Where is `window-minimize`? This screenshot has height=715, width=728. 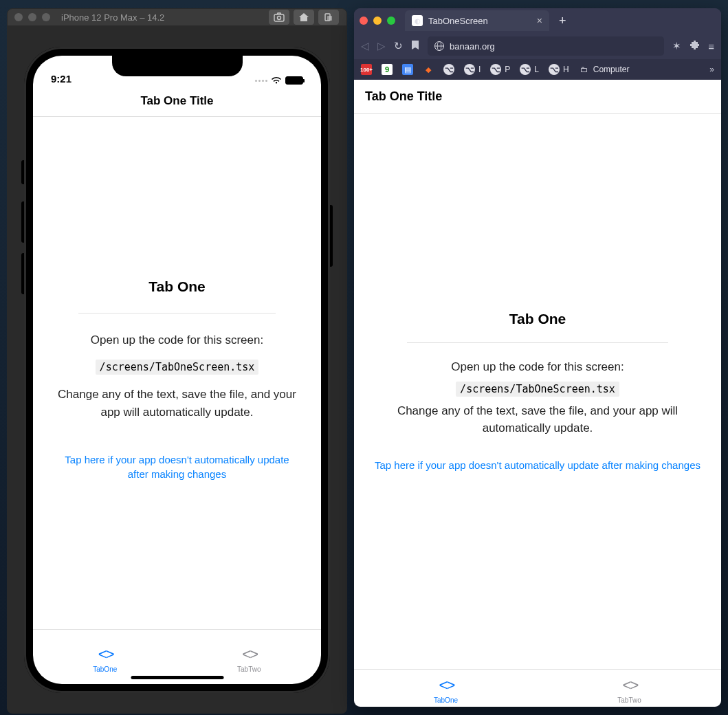 window-minimize is located at coordinates (377, 21).